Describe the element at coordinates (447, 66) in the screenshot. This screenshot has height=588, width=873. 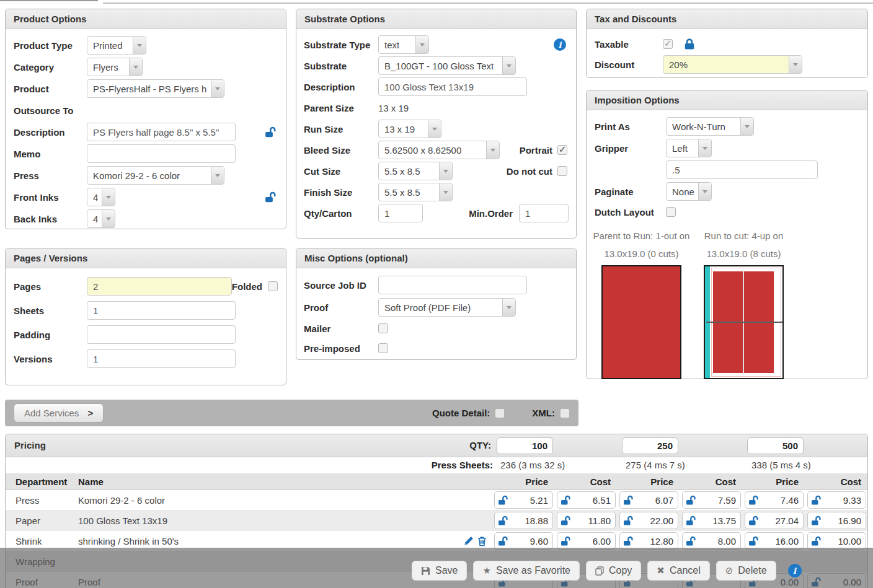
I see `substrate-select: B_100GT - 100 Gloss Text` at that location.